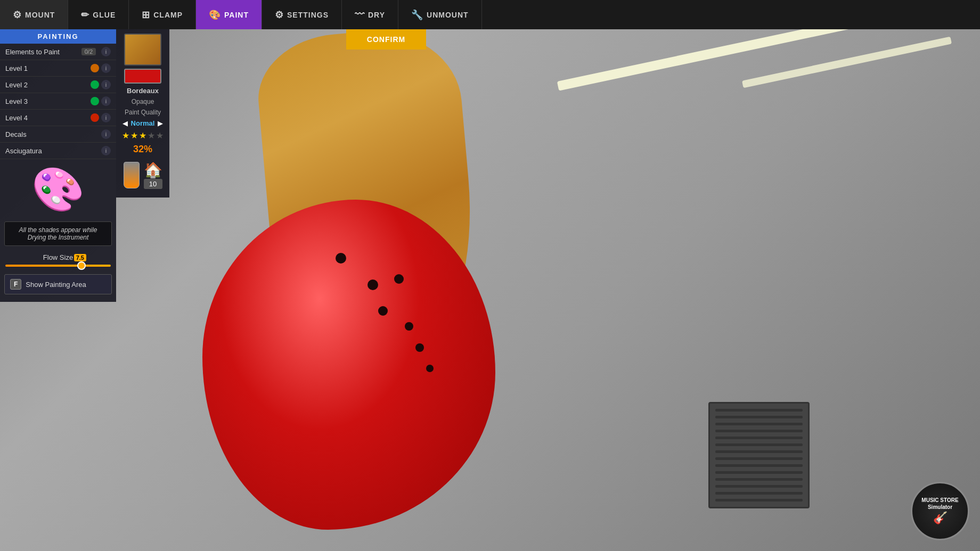 The width and height of the screenshot is (980, 551). Describe the element at coordinates (229, 15) in the screenshot. I see `nav-paint: 🎨 PAINT` at that location.